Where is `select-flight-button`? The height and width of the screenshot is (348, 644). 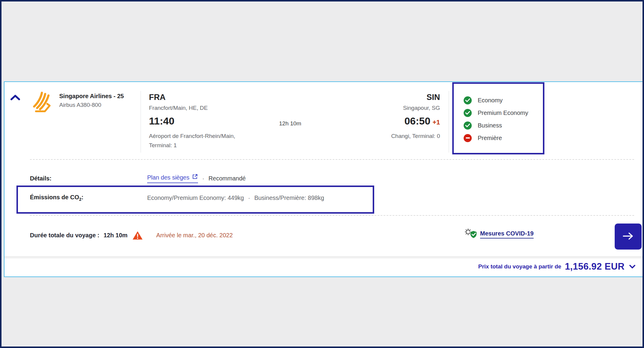
select-flight-button is located at coordinates (628, 236).